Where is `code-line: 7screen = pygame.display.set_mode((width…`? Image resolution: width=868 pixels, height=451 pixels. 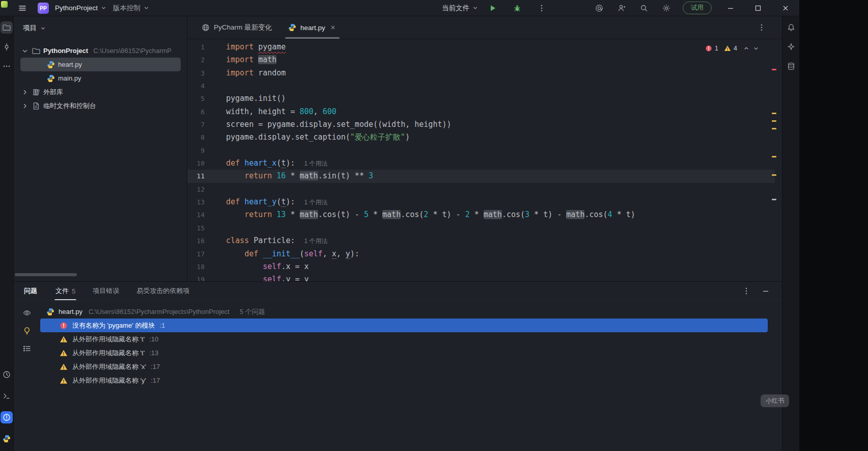
code-line: 7screen = pygame.display.set_mode((width… is located at coordinates (481, 124).